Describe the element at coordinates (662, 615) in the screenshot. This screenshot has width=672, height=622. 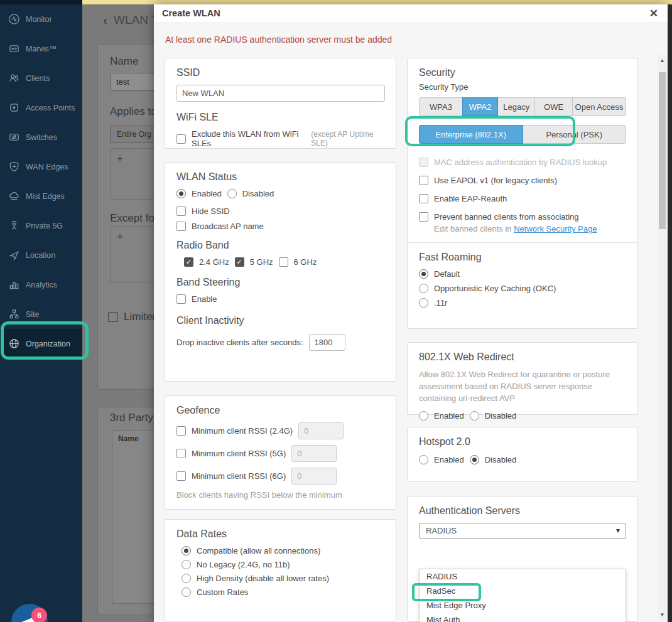
I see `scroll-down-arrow: ▼` at that location.